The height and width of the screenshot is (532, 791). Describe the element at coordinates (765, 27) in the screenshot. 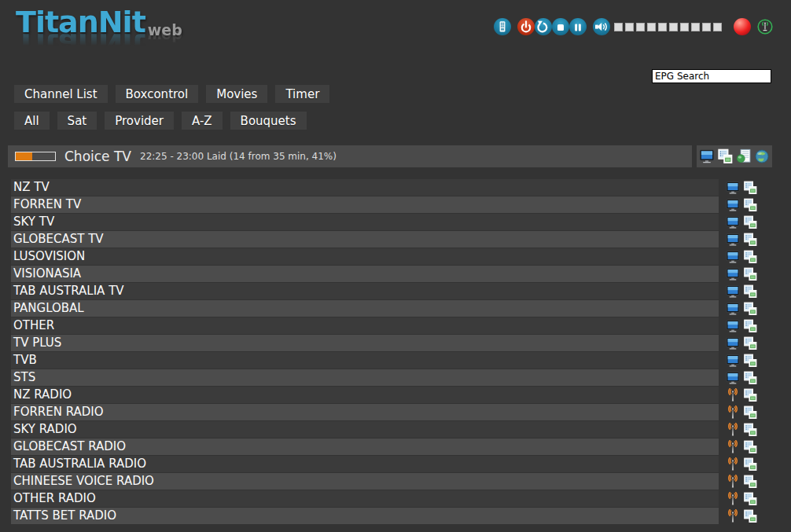

I see `stream-button` at that location.